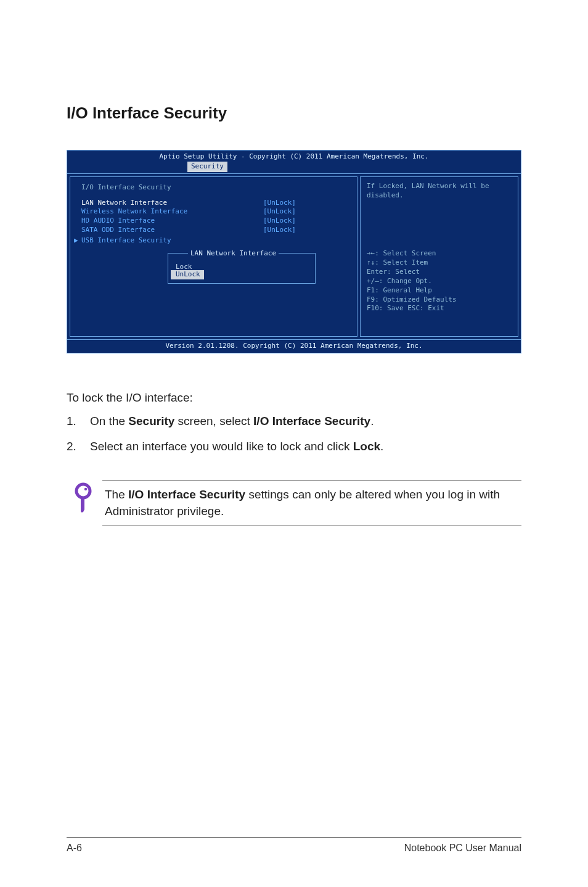 Image resolution: width=588 pixels, height=887 pixels. What do you see at coordinates (78, 447) in the screenshot?
I see `step-number: 2.` at bounding box center [78, 447].